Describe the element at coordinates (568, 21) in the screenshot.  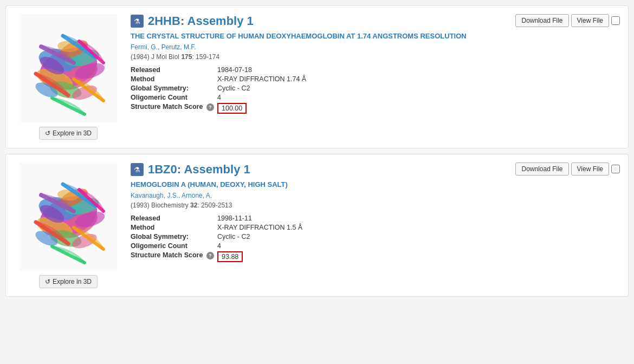
I see `action-buttons-2hhb: Download File View File` at that location.